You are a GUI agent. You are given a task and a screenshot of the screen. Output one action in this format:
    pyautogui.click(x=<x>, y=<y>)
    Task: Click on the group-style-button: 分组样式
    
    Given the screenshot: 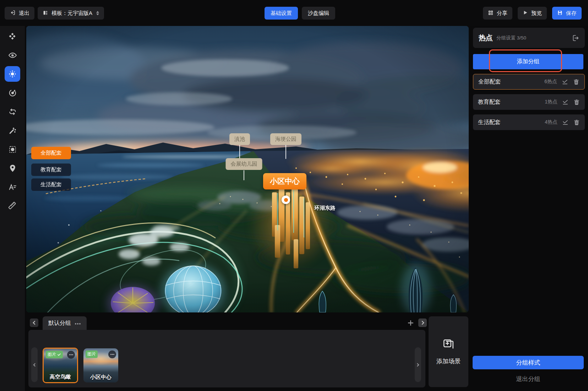 What is the action you would take?
    pyautogui.click(x=528, y=363)
    